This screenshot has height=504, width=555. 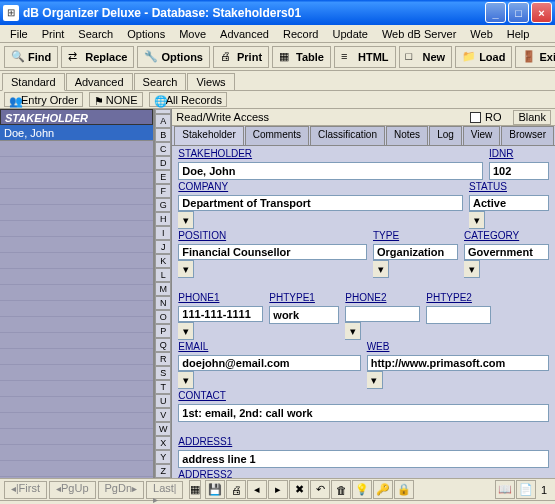 What do you see at coordinates (506, 252) in the screenshot?
I see `category-input` at bounding box center [506, 252].